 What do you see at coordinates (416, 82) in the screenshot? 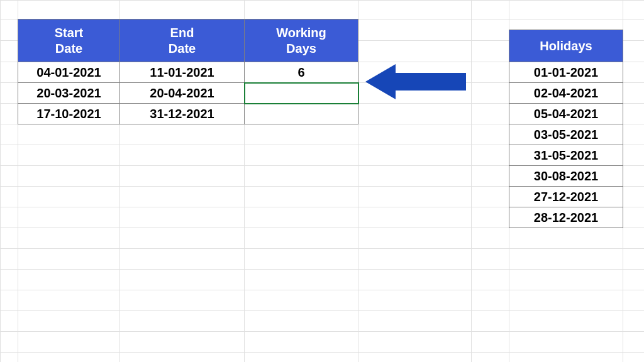
I see `arrow-left-icon` at bounding box center [416, 82].